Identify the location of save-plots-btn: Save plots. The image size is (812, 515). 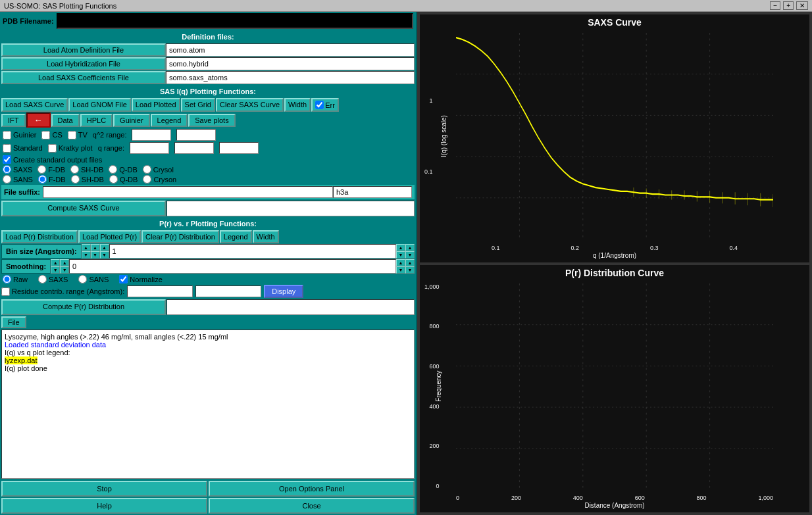
(212, 120).